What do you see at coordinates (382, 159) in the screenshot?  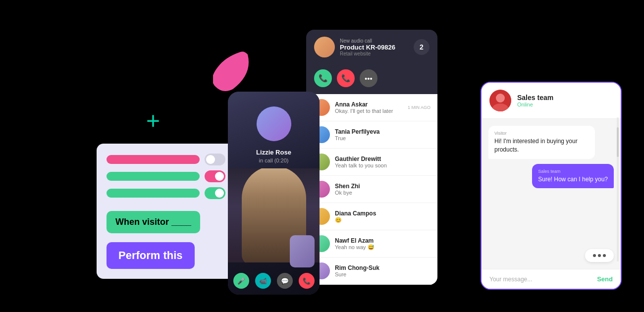 I see `chat-name-2: Gauthier Drewitt` at bounding box center [382, 159].